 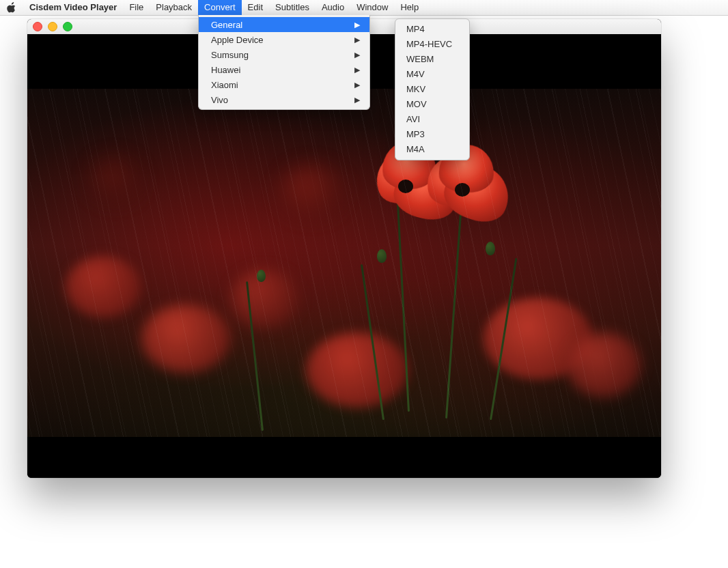 I want to click on general-submenu: MP4 MP4-HEVC WEBM M4V MKV MOV AVI MP3 M4…, so click(x=432, y=89).